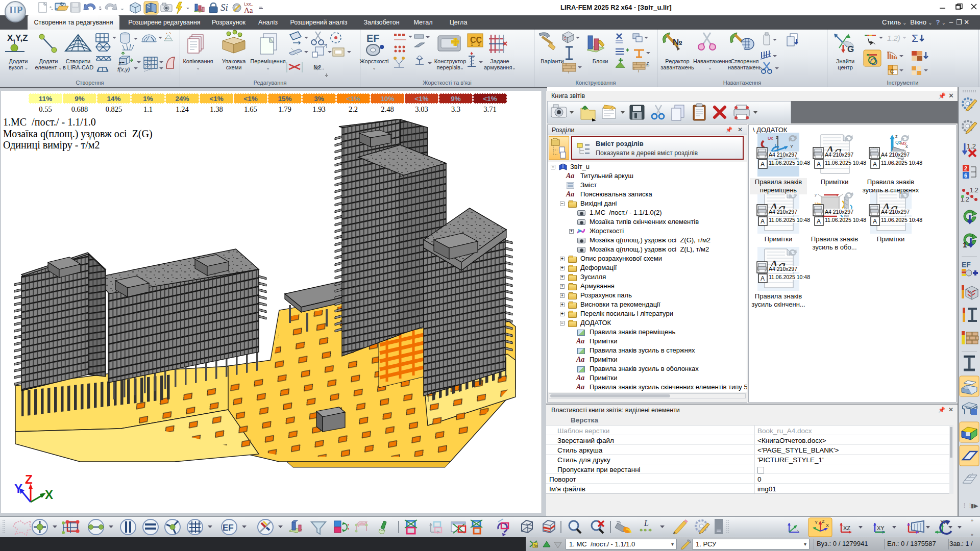 This screenshot has width=980, height=551. What do you see at coordinates (881, 528) in the screenshot?
I see `svg-text: XY` at bounding box center [881, 528].